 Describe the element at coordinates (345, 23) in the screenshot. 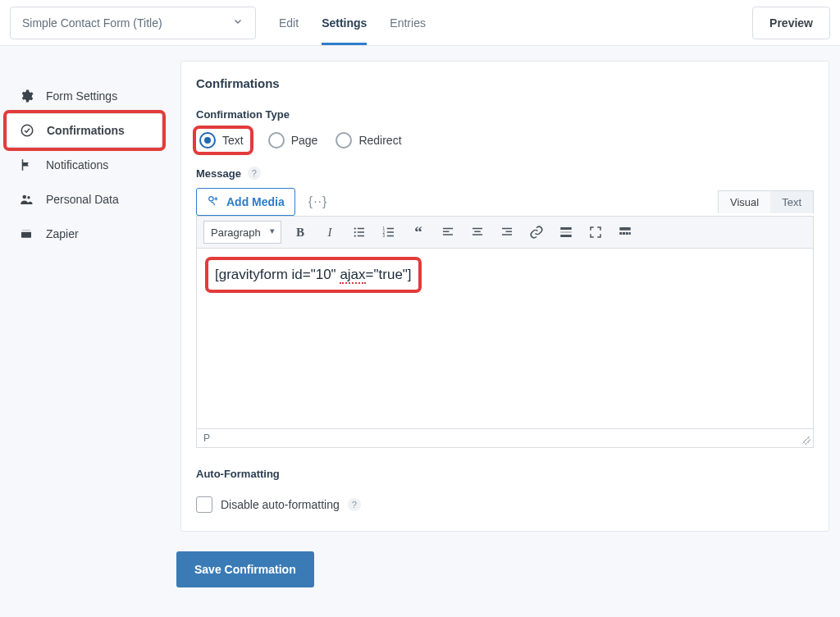

I see `tab-settings: Settings` at that location.